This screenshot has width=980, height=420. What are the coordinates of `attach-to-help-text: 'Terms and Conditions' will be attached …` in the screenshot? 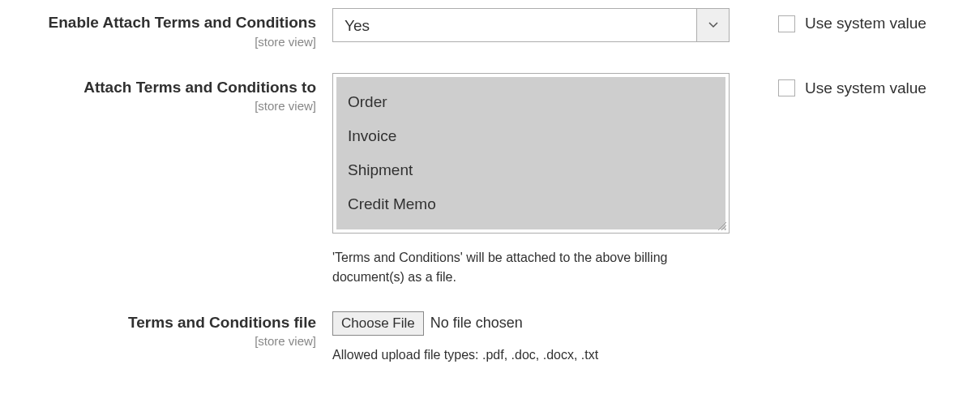 It's located at (531, 268).